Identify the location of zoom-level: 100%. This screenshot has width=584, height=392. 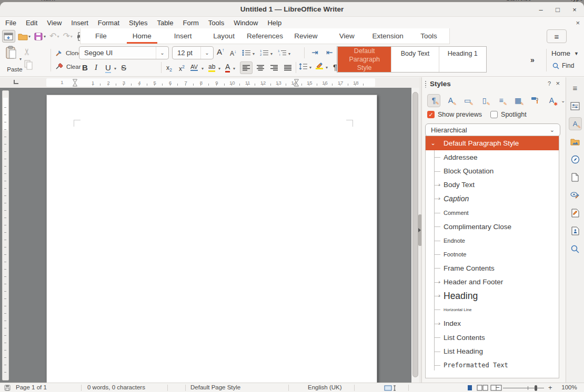
(569, 387).